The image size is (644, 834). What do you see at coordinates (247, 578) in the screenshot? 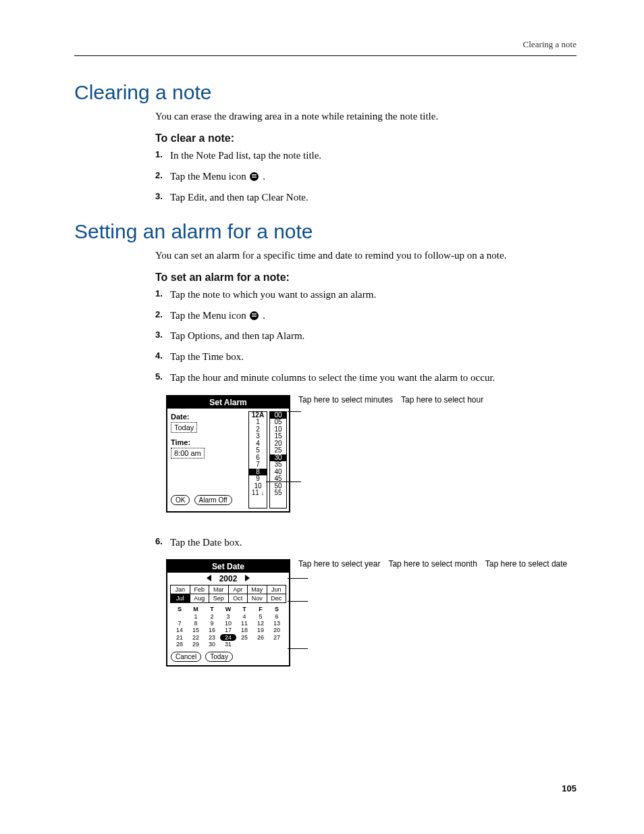
I see `next-year-icon` at bounding box center [247, 578].